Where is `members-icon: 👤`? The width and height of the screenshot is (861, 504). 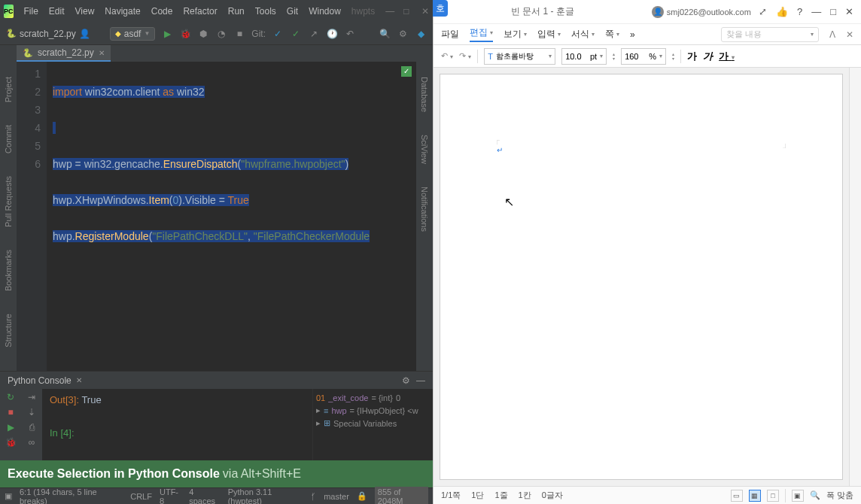
members-icon: 👤 is located at coordinates (84, 34).